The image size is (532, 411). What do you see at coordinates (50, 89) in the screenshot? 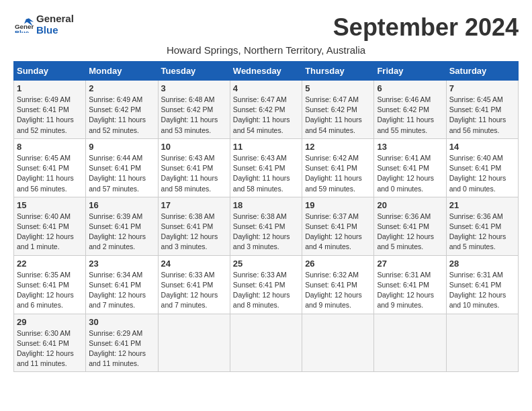
I see `day-number: 1` at bounding box center [50, 89].